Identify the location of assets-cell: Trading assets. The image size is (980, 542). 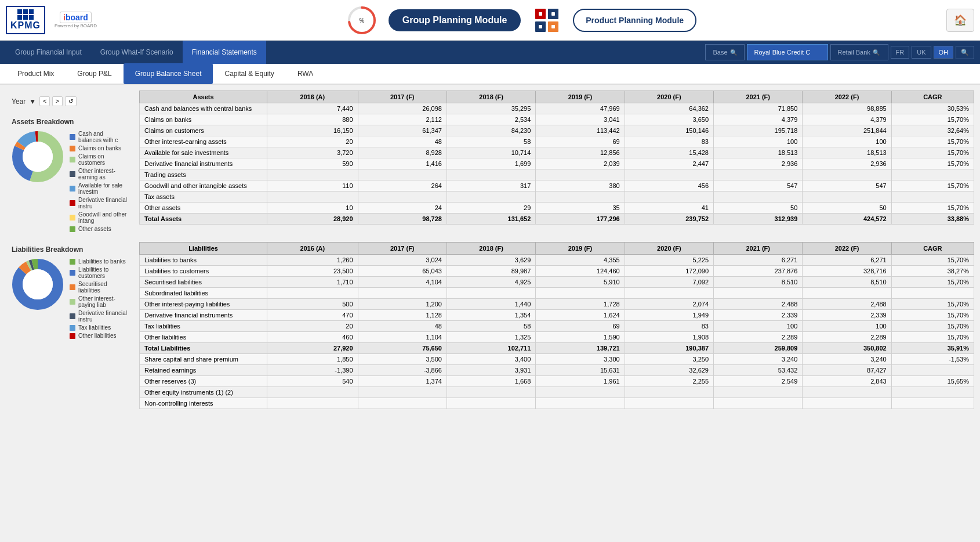
(204, 175).